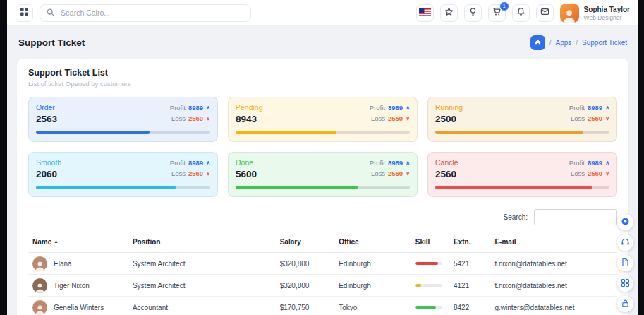 The height and width of the screenshot is (315, 644). I want to click on global-search-input, so click(152, 13).